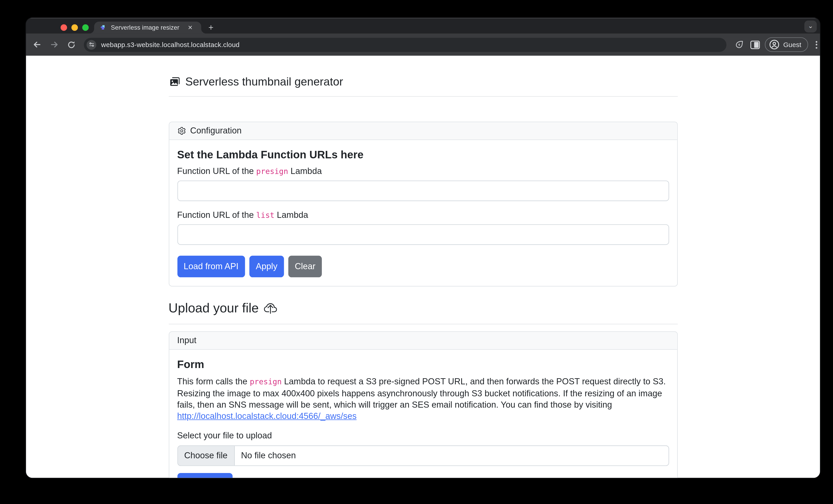 Image resolution: width=833 pixels, height=504 pixels. What do you see at coordinates (206, 455) in the screenshot?
I see `choose-file-button: Choose file` at bounding box center [206, 455].